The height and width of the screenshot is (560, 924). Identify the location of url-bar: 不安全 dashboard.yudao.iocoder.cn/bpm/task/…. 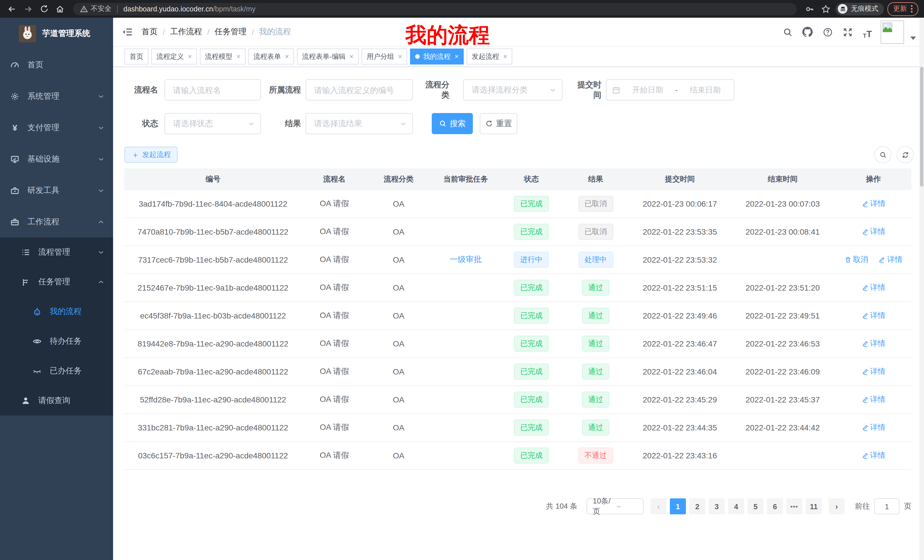
(435, 9).